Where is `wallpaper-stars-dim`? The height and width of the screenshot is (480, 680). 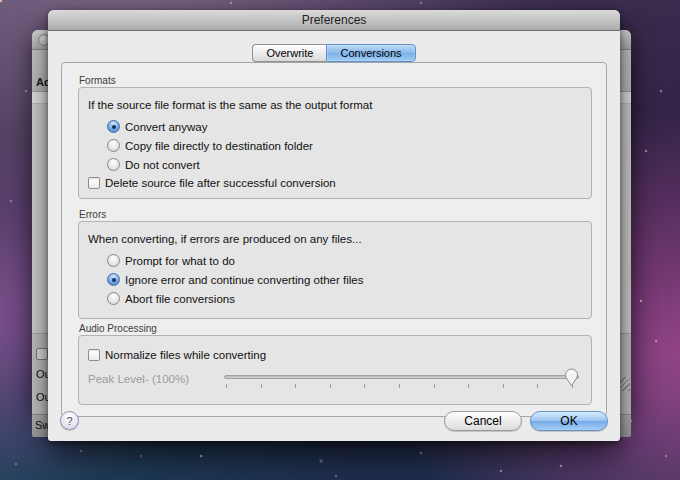
wallpaper-stars-dim is located at coordinates (1, 1).